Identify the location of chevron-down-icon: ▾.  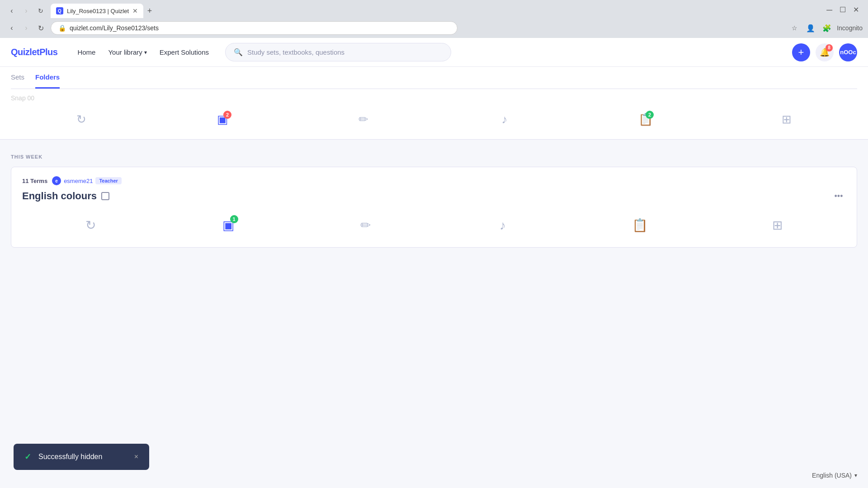
(146, 52).